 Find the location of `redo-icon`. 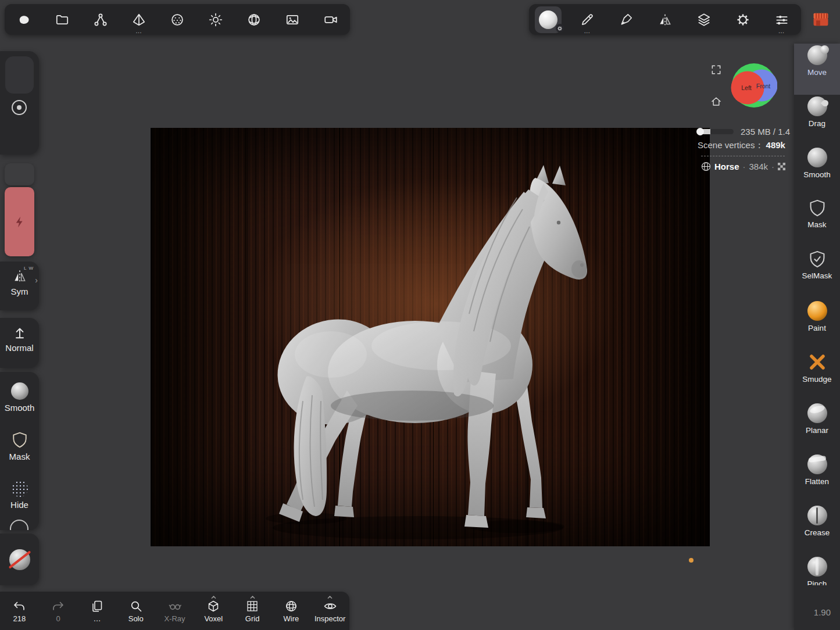

redo-icon is located at coordinates (58, 606).